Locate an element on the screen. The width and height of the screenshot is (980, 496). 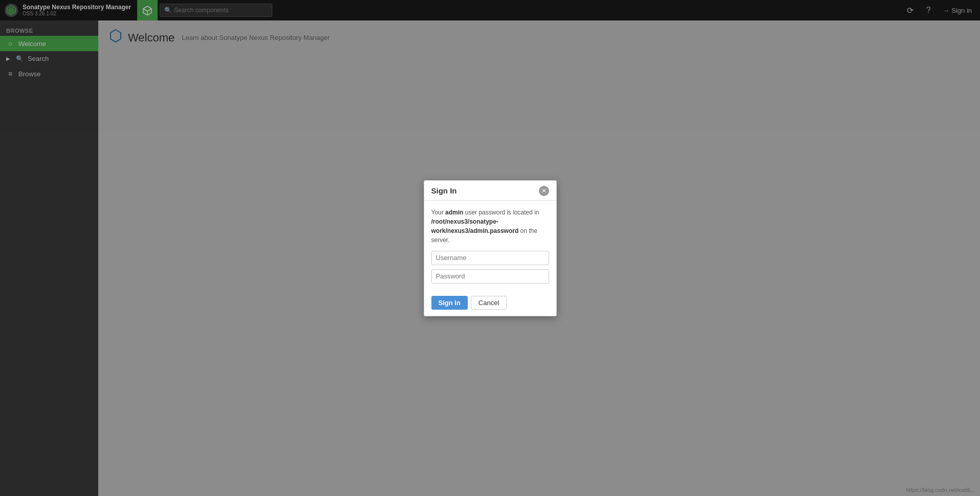
modal-close-button: ✕ is located at coordinates (544, 191).